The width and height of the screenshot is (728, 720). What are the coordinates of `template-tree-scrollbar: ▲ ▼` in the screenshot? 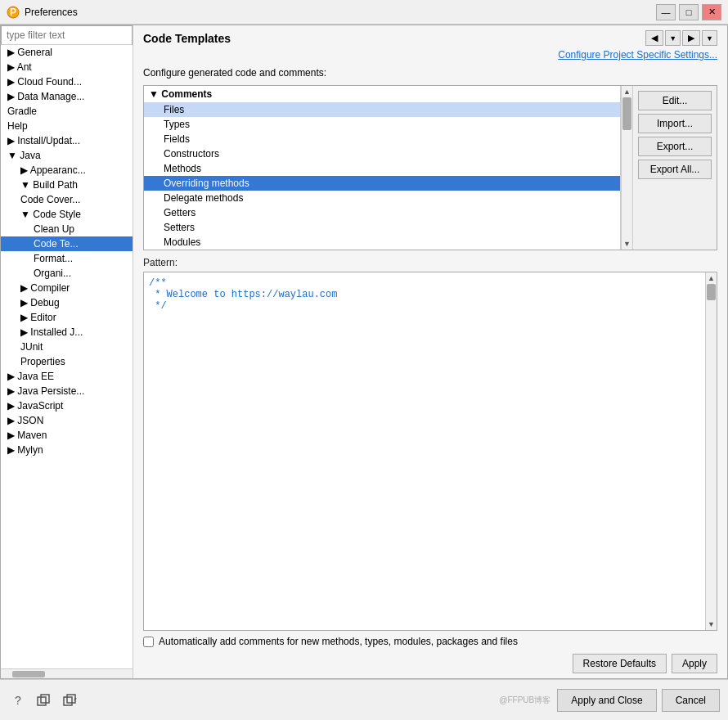 It's located at (627, 168).